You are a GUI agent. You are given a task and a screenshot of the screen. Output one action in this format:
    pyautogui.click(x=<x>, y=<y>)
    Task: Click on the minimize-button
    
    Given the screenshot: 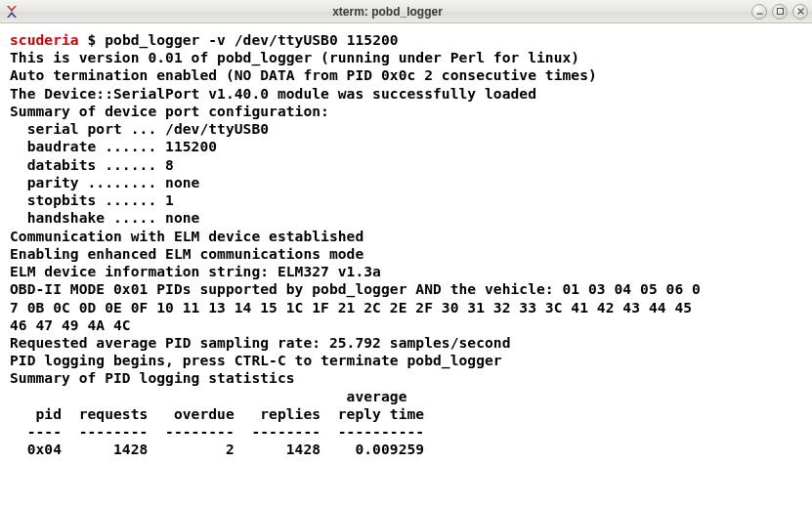 What is the action you would take?
    pyautogui.click(x=759, y=12)
    